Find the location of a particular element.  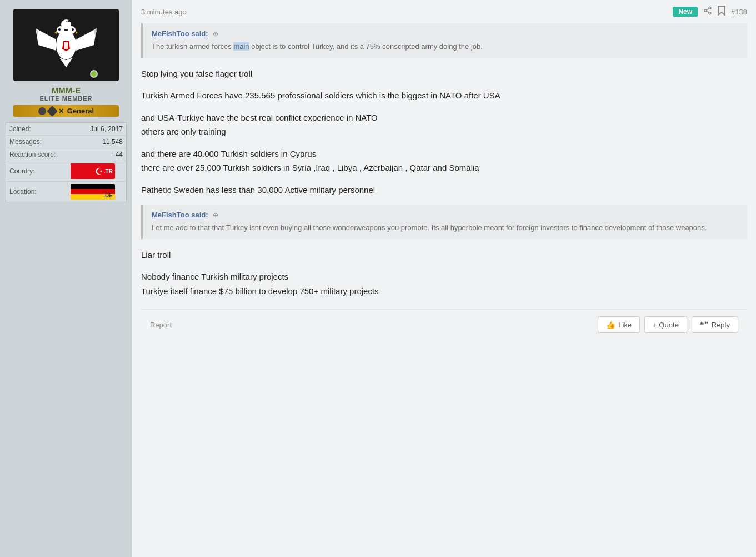

user-rank: ELITE MEMBER is located at coordinates (66, 98).